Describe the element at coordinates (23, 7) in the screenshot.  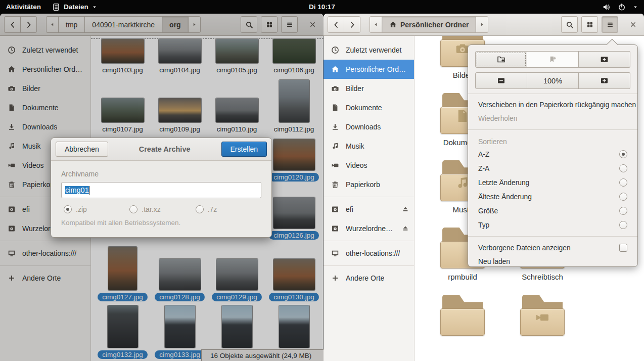
I see `activities-button: Aktivitäten` at that location.